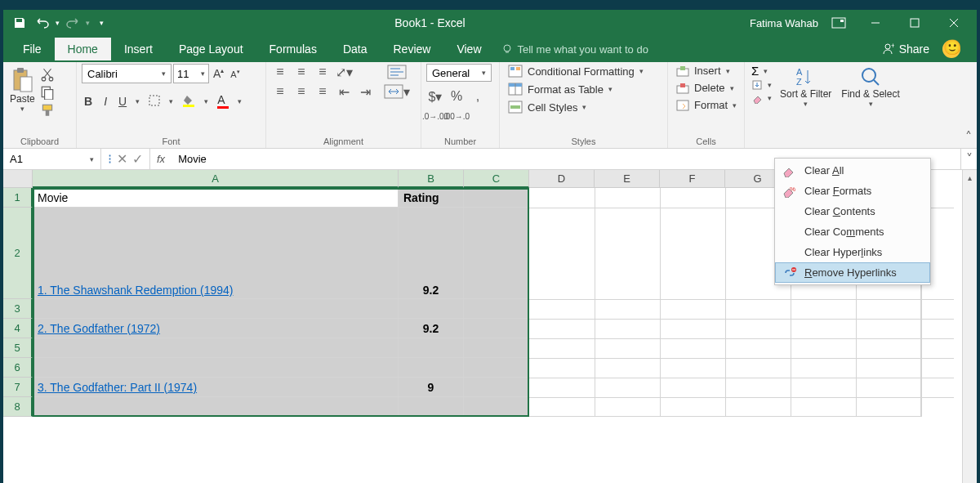 This screenshot has width=980, height=483. Describe the element at coordinates (23, 90) in the screenshot. I see `paste-button: Paste ▾` at that location.